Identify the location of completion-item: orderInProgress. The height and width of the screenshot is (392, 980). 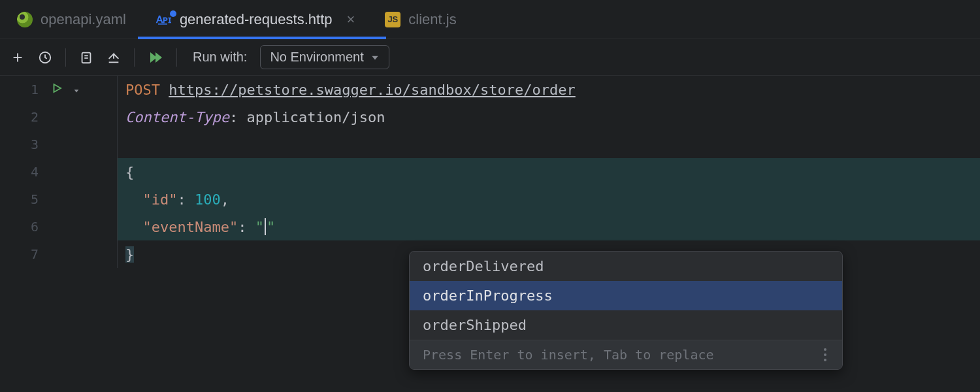
(626, 295).